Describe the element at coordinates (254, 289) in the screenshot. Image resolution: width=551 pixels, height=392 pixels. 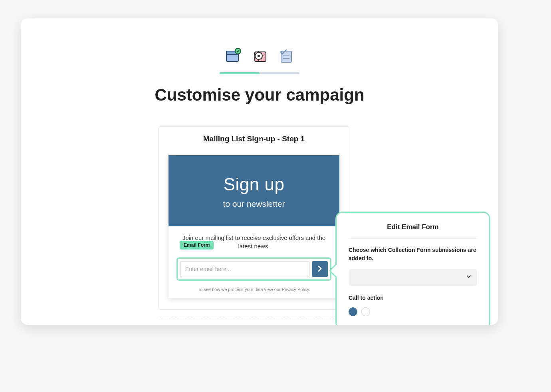
I see `privacy-note: To see how we process your data view our…` at that location.